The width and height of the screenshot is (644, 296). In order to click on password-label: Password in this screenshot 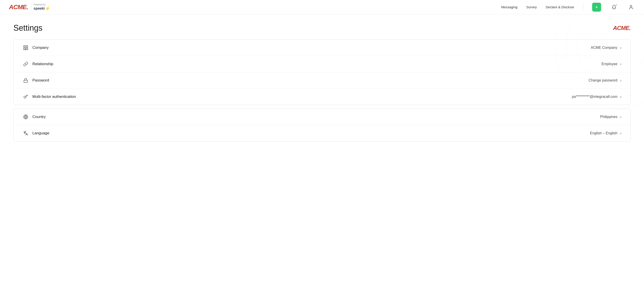, I will do `click(41, 80)`.